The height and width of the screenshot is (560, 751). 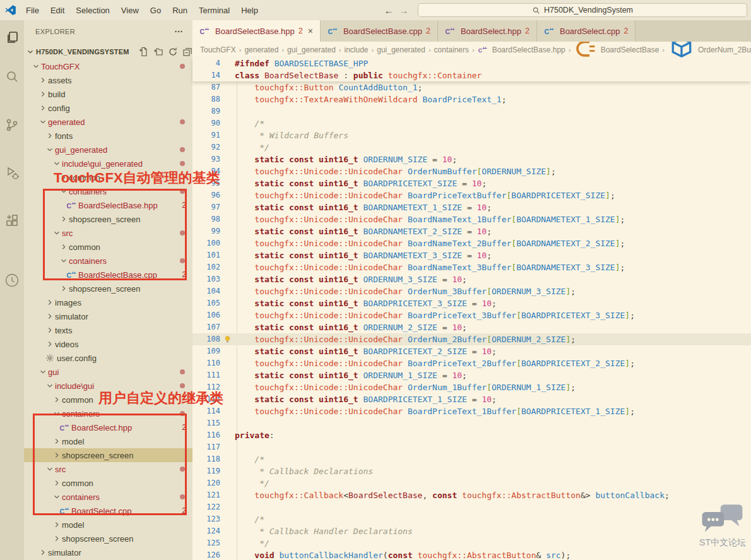 What do you see at coordinates (109, 330) in the screenshot?
I see `tree-folder-texts: texts` at bounding box center [109, 330].